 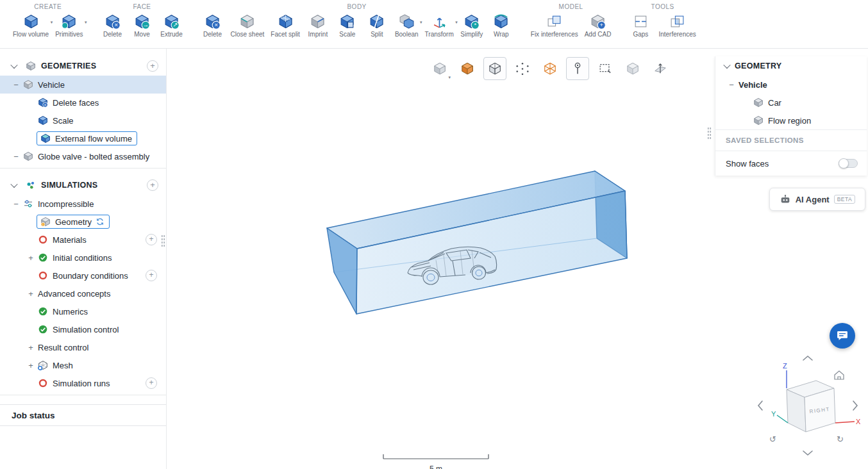 What do you see at coordinates (83, 222) in the screenshot?
I see `simulations-item-geometry: !Geometry` at bounding box center [83, 222].